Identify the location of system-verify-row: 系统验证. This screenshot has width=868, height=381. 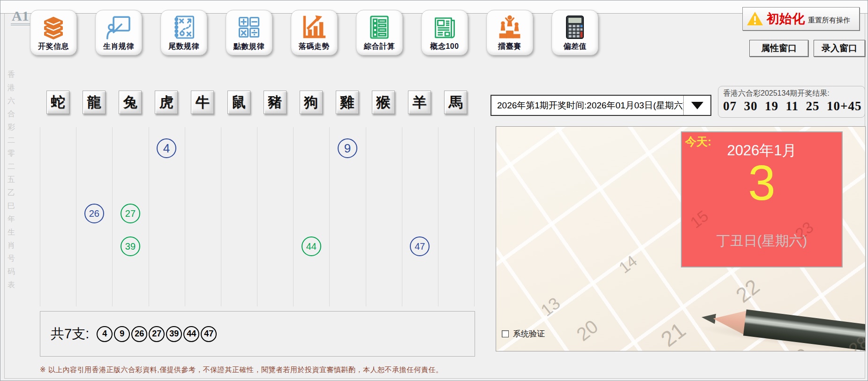
(523, 334).